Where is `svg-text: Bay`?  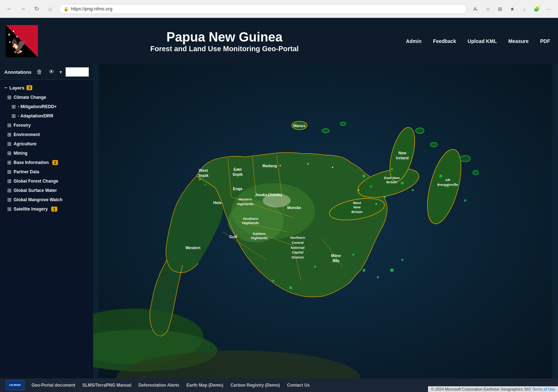 svg-text: Bay is located at coordinates (336, 261).